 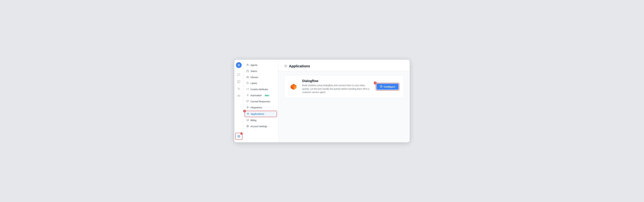 I want to click on configure-badge-num: 3, so click(x=375, y=83).